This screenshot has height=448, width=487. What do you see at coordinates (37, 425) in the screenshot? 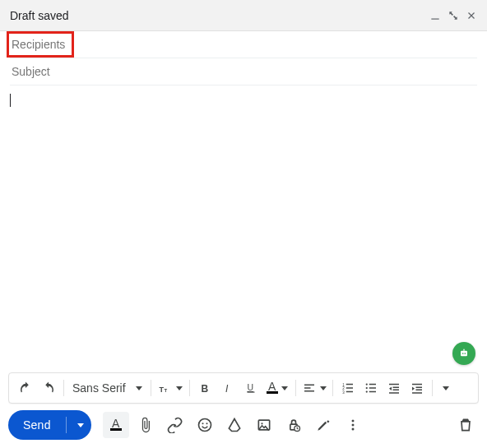
I see `send-button: Send` at bounding box center [37, 425].